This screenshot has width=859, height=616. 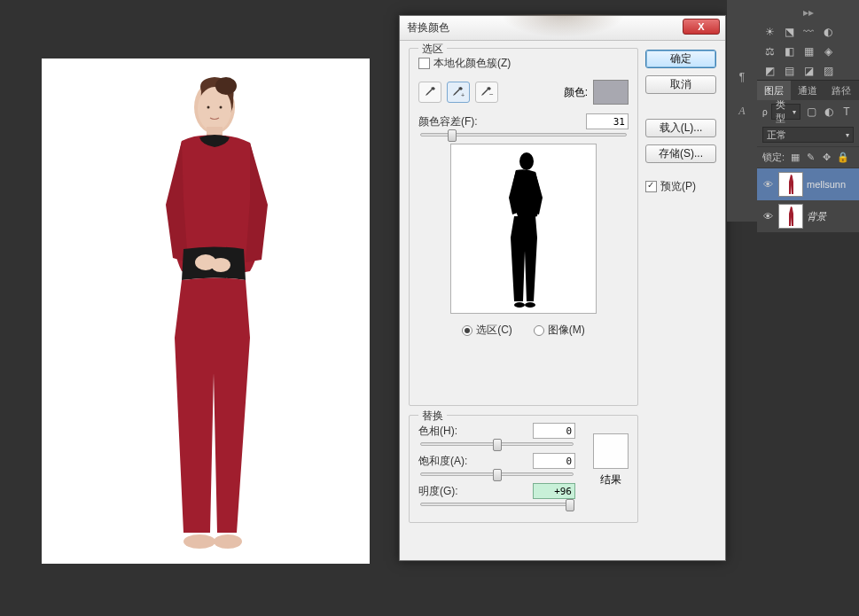 What do you see at coordinates (487, 92) in the screenshot?
I see `eyedropper-subtract-button: −` at bounding box center [487, 92].